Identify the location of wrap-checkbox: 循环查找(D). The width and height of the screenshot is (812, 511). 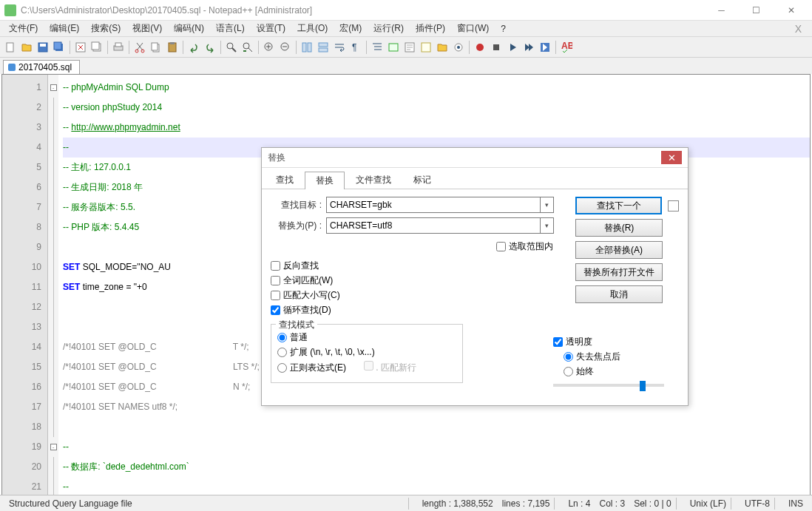
(475, 311).